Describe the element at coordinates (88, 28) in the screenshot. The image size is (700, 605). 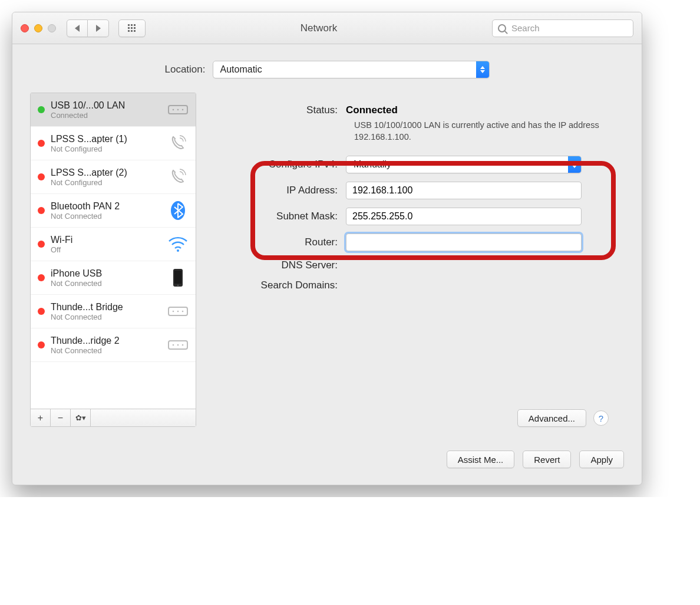
I see `nav-group` at that location.